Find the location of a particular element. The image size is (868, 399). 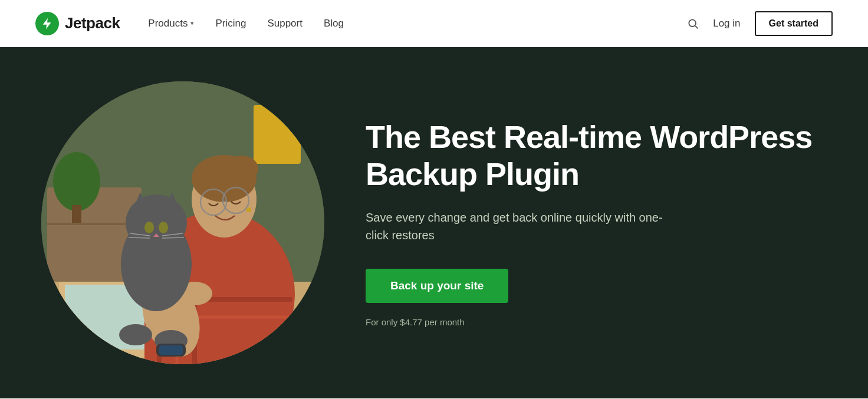

get-started-button: Get started is located at coordinates (794, 24).